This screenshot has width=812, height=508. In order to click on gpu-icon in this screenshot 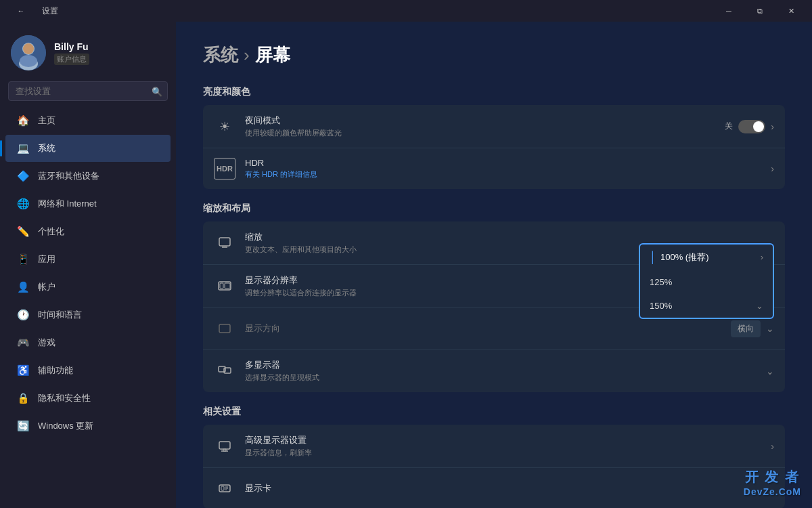, I will do `click(225, 488)`.